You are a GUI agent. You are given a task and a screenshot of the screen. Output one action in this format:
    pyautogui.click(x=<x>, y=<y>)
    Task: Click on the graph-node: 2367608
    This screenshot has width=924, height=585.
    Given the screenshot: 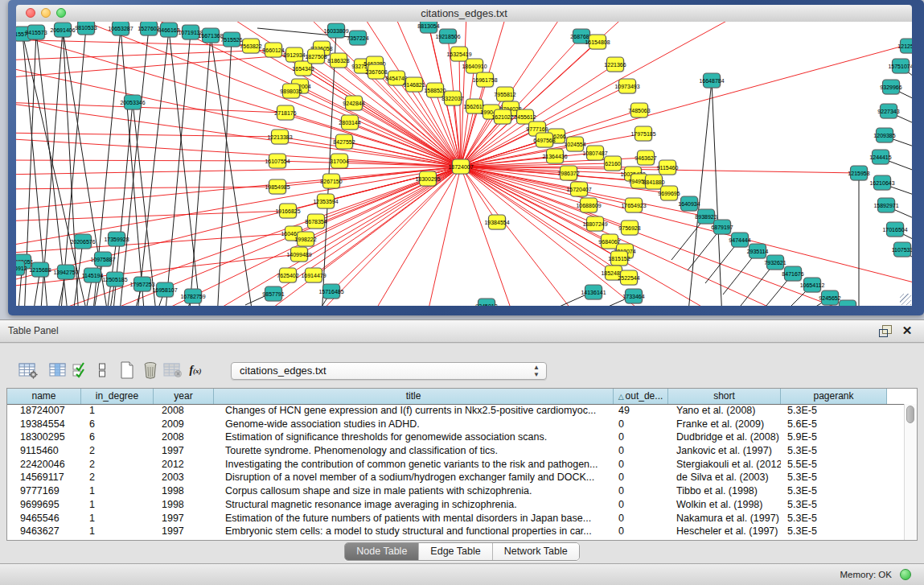 What is the action you would take?
    pyautogui.click(x=376, y=72)
    